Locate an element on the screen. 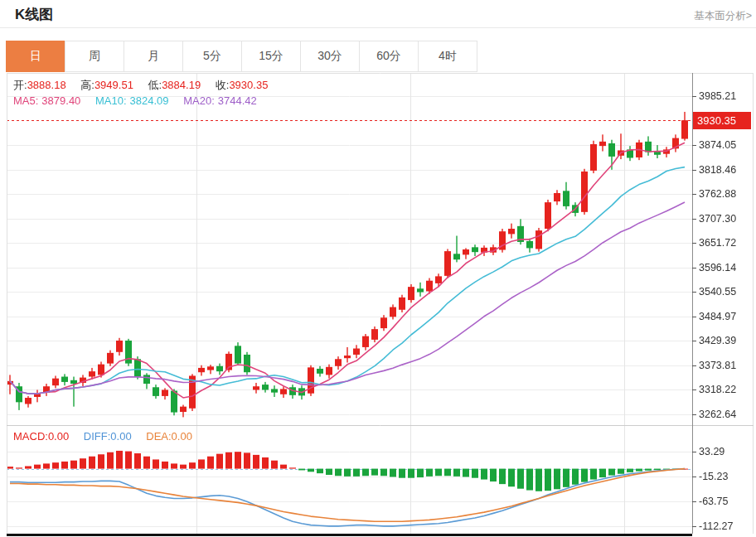 The image size is (756, 537). high-value: 3949.51 is located at coordinates (114, 85).